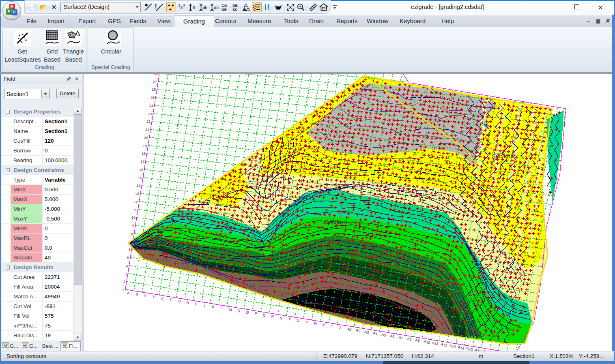  What do you see at coordinates (146, 296) in the screenshot?
I see `svg-text: C` at bounding box center [146, 296].